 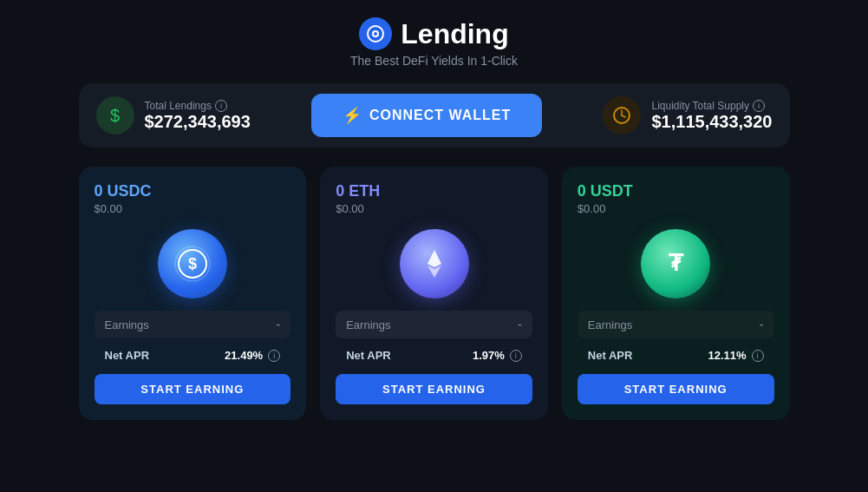 I want to click on eth-apr-info-icon: i, so click(x=516, y=356).